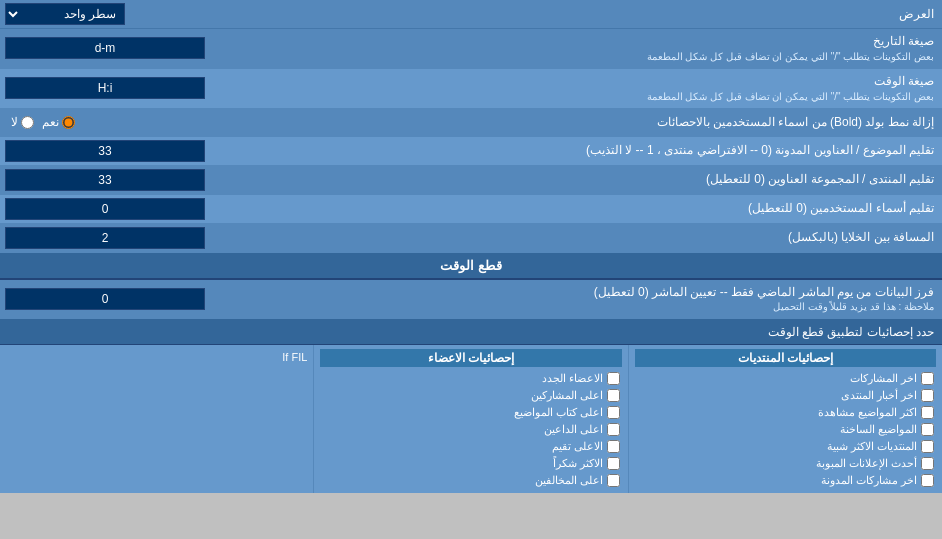 This screenshot has height=539, width=942. I want to click on display-select: سطر واحد سطرين ثلاثة أسطر, so click(65, 14).